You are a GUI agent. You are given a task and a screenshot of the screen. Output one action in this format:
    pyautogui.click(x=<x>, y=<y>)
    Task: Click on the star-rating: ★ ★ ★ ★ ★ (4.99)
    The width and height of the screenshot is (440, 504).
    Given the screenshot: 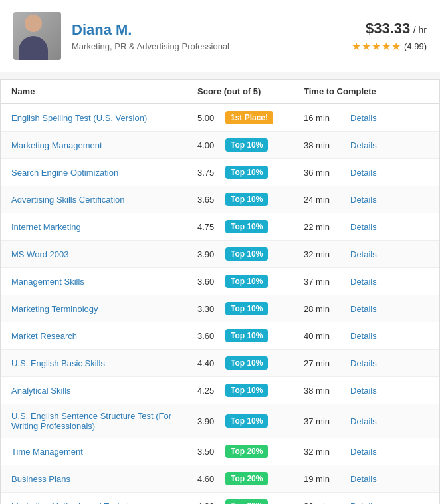 What is the action you would take?
    pyautogui.click(x=389, y=47)
    